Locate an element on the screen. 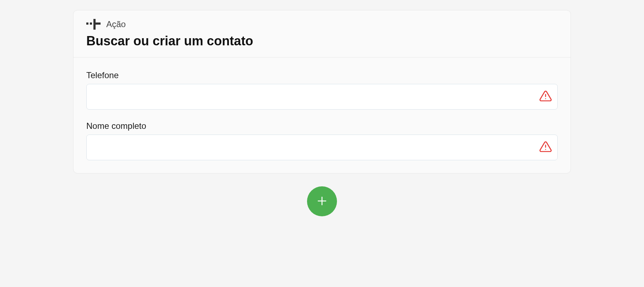 This screenshot has height=287, width=644. input-wrapper-nome is located at coordinates (322, 147).